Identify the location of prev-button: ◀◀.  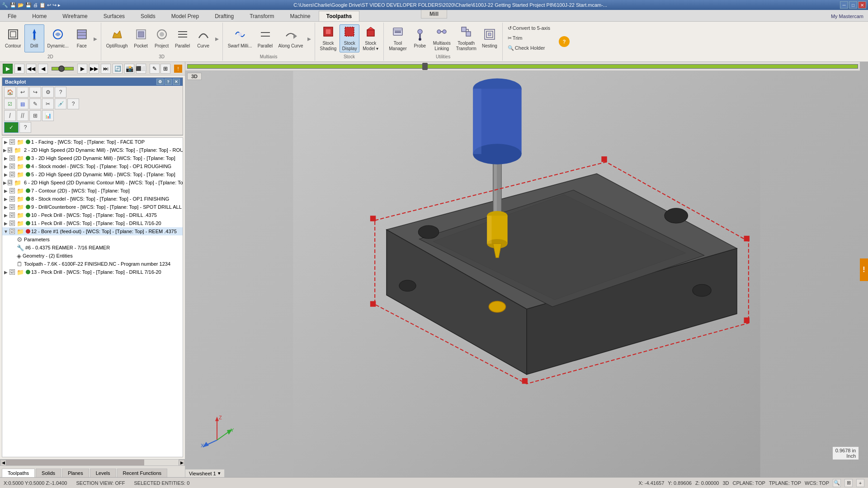
(31, 69).